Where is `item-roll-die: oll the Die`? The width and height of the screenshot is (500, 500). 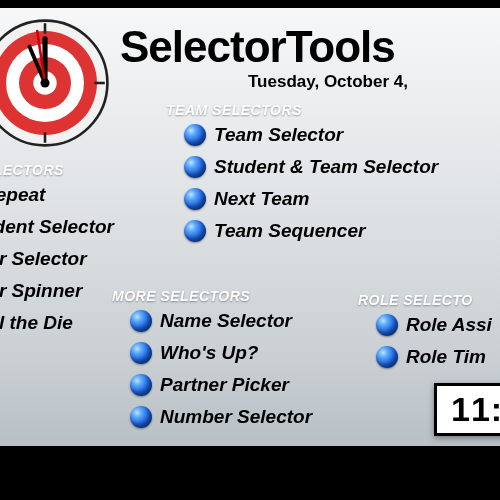 item-roll-die: oll the Die is located at coordinates (36, 323).